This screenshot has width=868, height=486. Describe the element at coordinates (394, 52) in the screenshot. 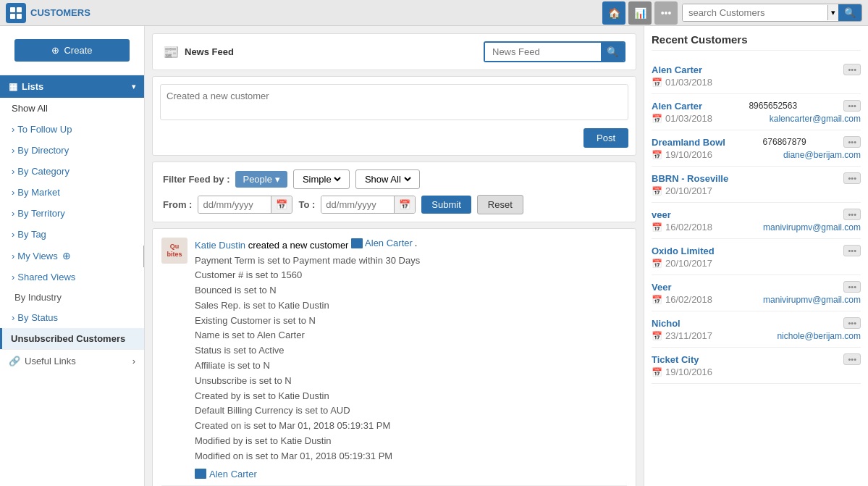

I see `news-feed-header: 📰 News Feed 🔍` at that location.